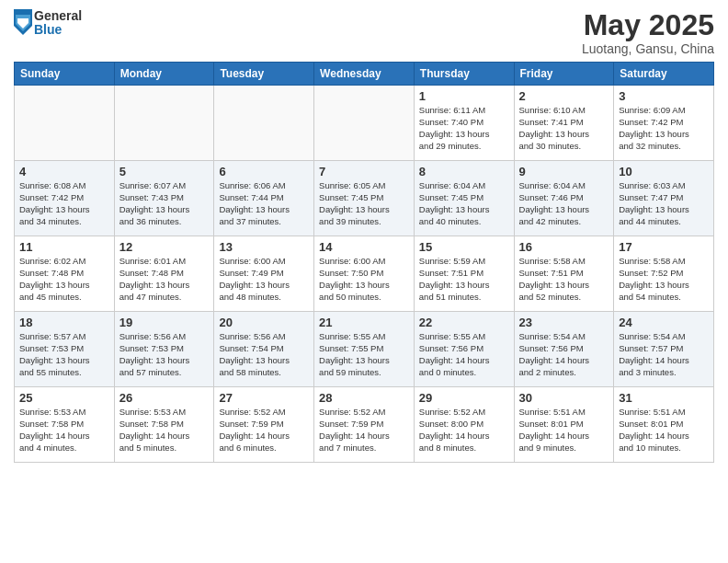  What do you see at coordinates (364, 33) in the screenshot?
I see `header: General Blue May 2025 Luotang, Gansu, Ch…` at bounding box center [364, 33].